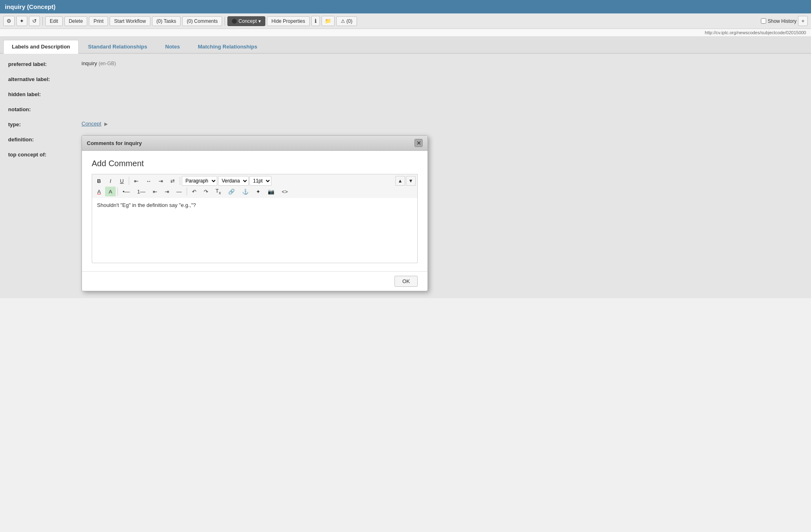 This screenshot has width=811, height=532. Describe the element at coordinates (406, 7) in the screenshot. I see `title-bar: inquiry (Concept)` at that location.